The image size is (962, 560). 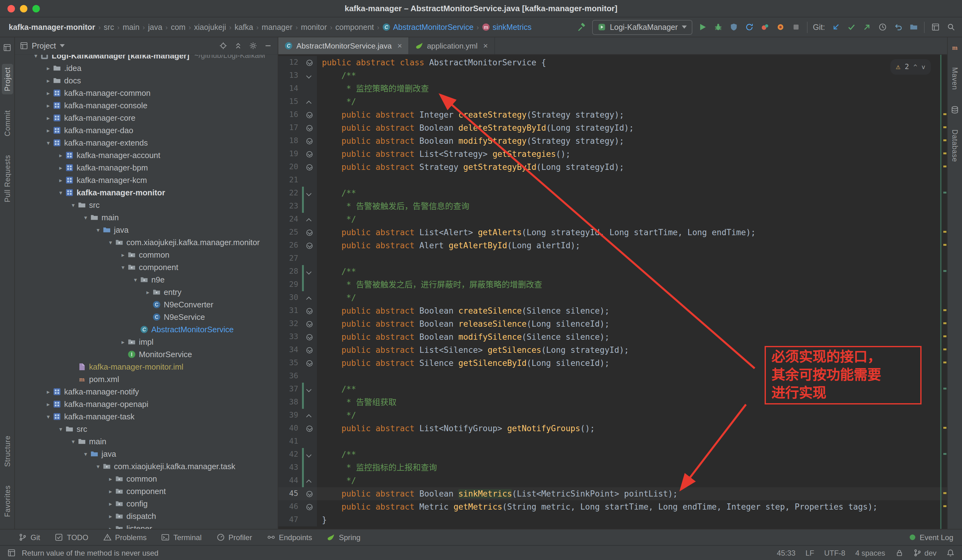 I want to click on tree-item-n9eservice: CN9eService, so click(x=146, y=317).